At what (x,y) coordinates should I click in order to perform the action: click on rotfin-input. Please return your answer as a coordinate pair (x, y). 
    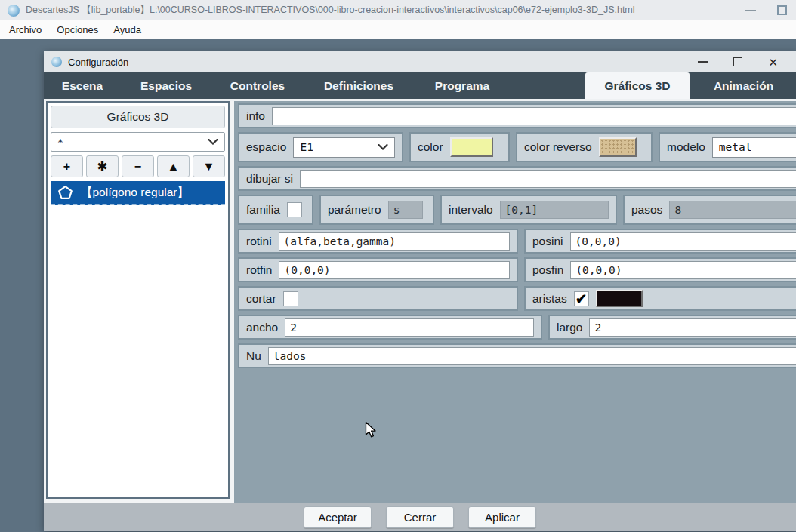
    Looking at the image, I should click on (394, 270).